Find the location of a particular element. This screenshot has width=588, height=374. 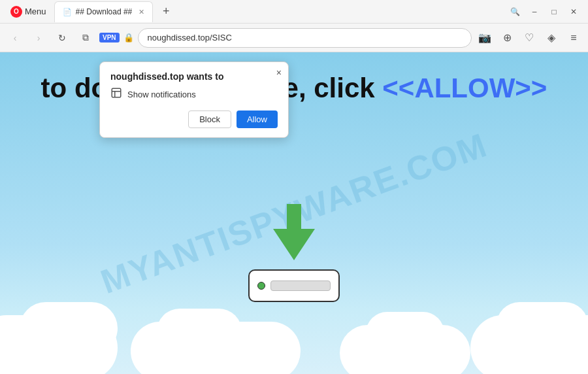

tab-close-button: ✕ is located at coordinates (141, 12).